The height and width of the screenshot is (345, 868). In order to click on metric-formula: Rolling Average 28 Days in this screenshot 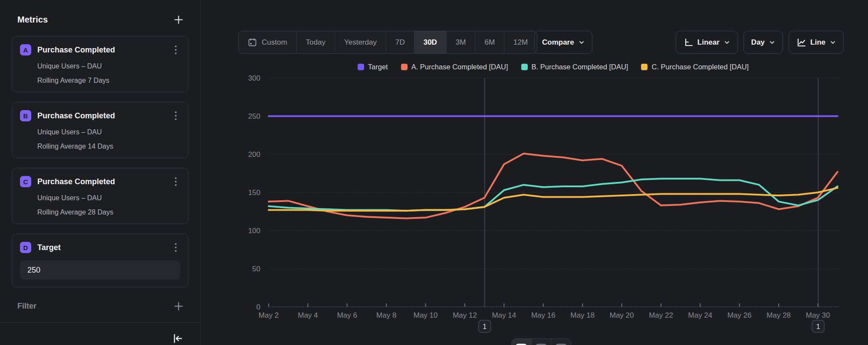, I will do `click(108, 212)`.